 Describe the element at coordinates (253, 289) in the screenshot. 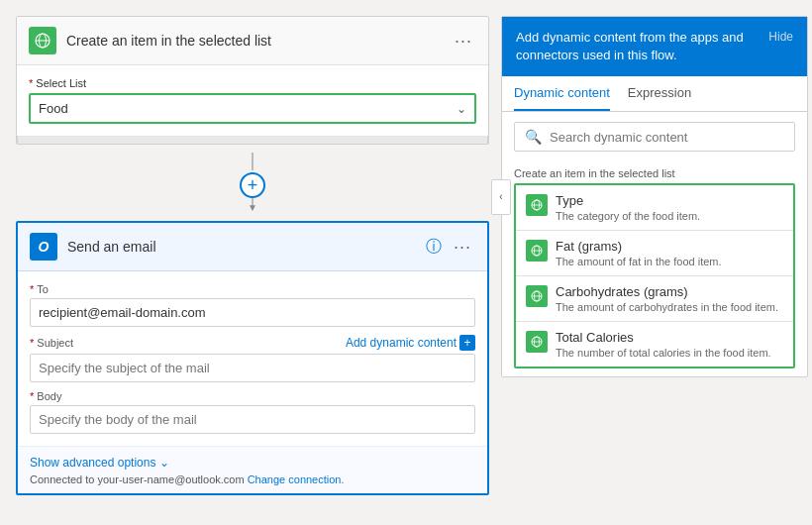

I see `to-label: * To` at that location.